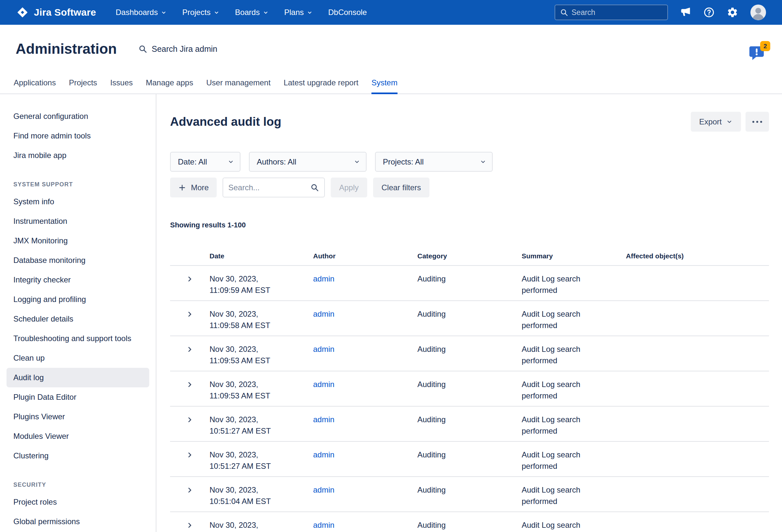  Describe the element at coordinates (238, 86) in the screenshot. I see `tab-user-management: User management` at that location.